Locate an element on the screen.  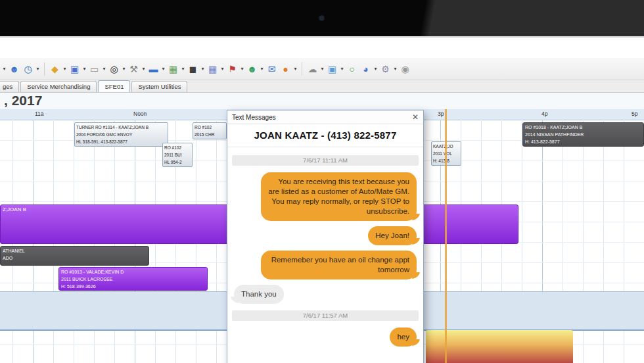
appointment-line: H: 413-822-5877 is located at coordinates (584, 142).